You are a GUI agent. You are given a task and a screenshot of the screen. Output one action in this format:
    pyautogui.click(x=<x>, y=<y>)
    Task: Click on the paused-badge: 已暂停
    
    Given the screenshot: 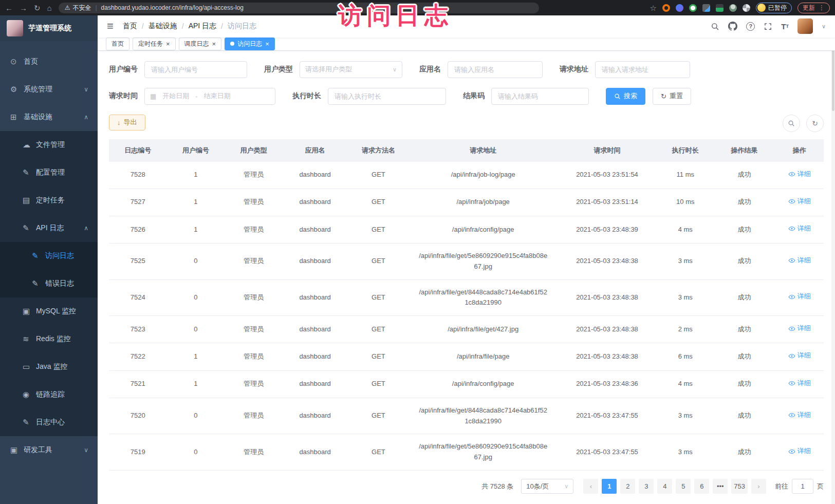 What is the action you would take?
    pyautogui.click(x=774, y=8)
    